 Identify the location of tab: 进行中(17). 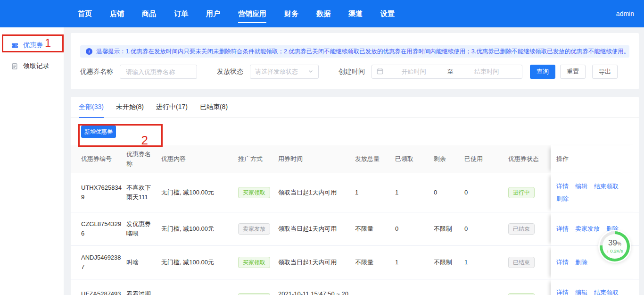
(172, 110).